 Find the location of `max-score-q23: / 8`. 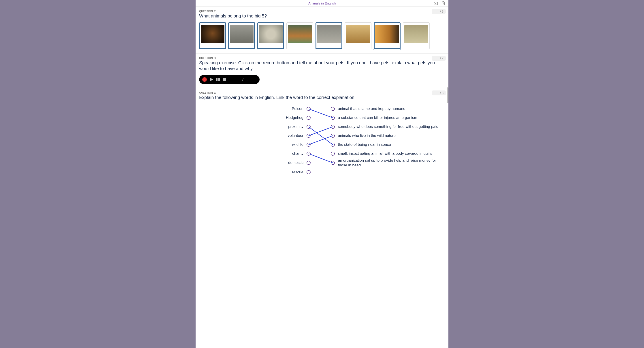

max-score-q23: / 8 is located at coordinates (442, 93).